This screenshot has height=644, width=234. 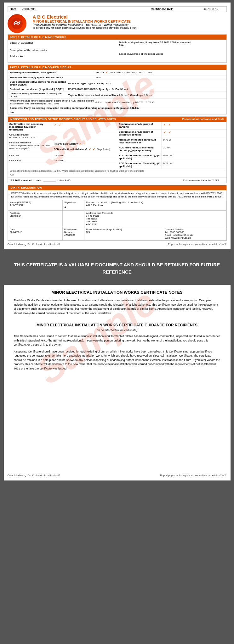 What do you see at coordinates (13, 9) in the screenshot?
I see `date-label: Date` at bounding box center [13, 9].